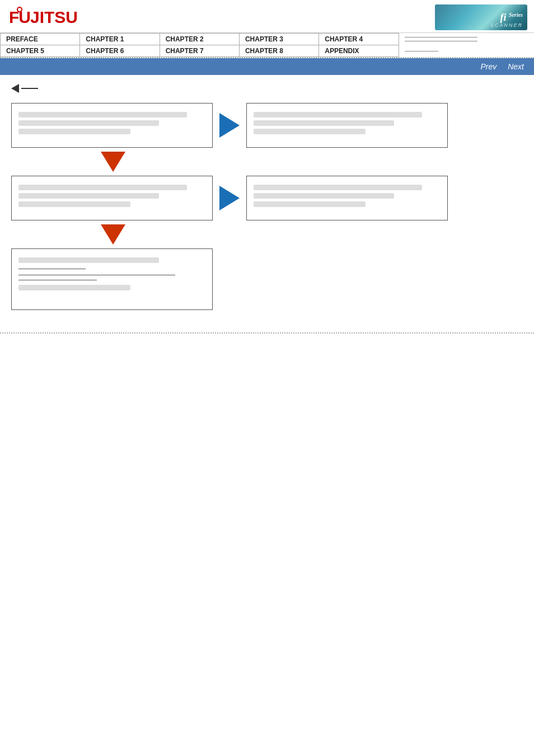  What do you see at coordinates (421, 51) in the screenshot?
I see `nav-line-short` at bounding box center [421, 51].